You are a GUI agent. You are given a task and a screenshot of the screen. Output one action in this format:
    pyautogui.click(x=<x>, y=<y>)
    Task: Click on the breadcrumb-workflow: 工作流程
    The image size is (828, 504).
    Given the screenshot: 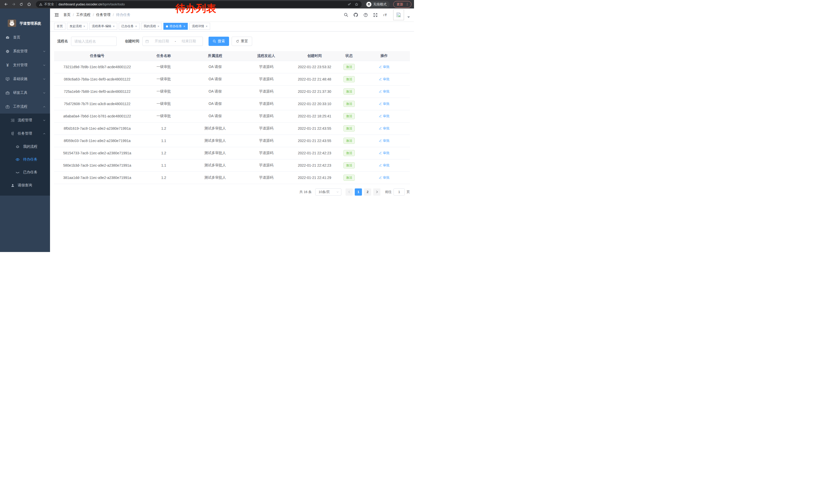 What is the action you would take?
    pyautogui.click(x=83, y=15)
    